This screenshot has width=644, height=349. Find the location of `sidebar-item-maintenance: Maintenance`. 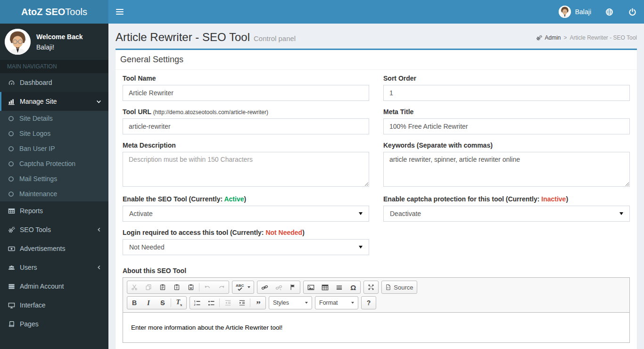

sidebar-item-maintenance: Maintenance is located at coordinates (54, 194).